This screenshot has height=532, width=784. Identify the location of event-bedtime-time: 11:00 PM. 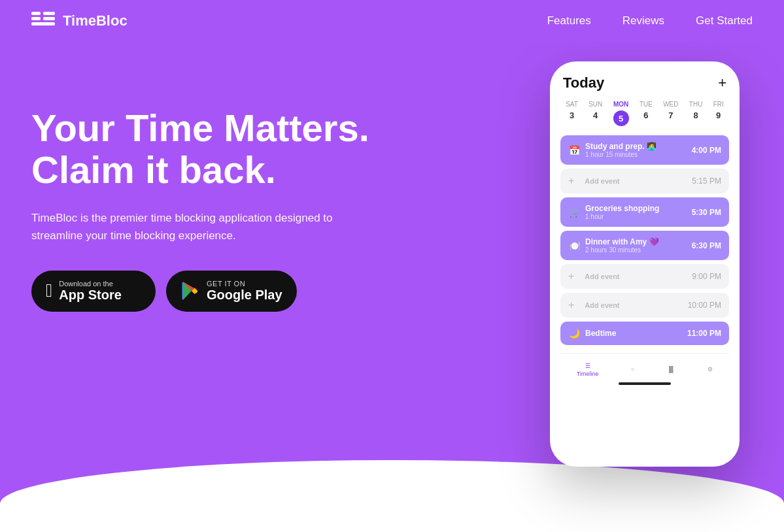
(704, 333).